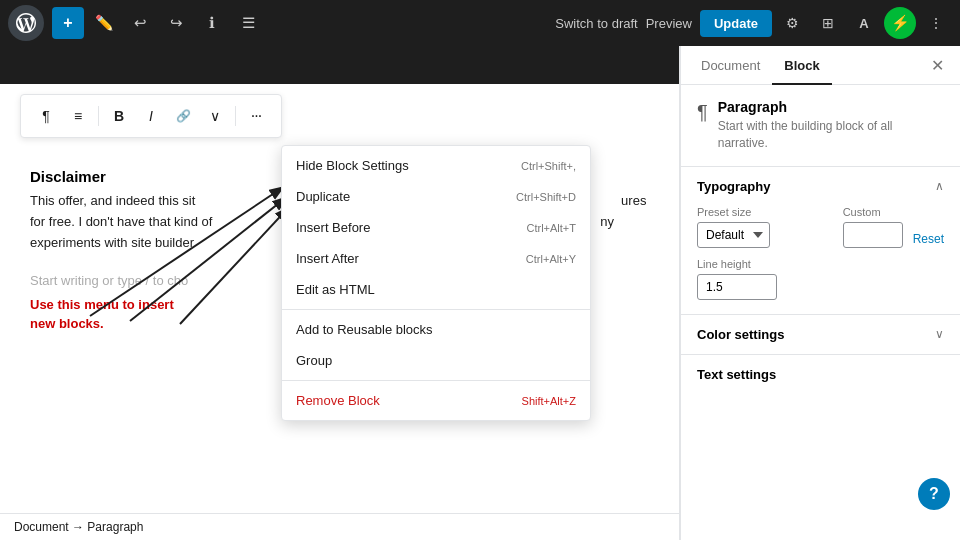 The image size is (960, 540). Describe the element at coordinates (551, 228) in the screenshot. I see `insert-before-shortcut: Ctrl+Alt+T` at that location.